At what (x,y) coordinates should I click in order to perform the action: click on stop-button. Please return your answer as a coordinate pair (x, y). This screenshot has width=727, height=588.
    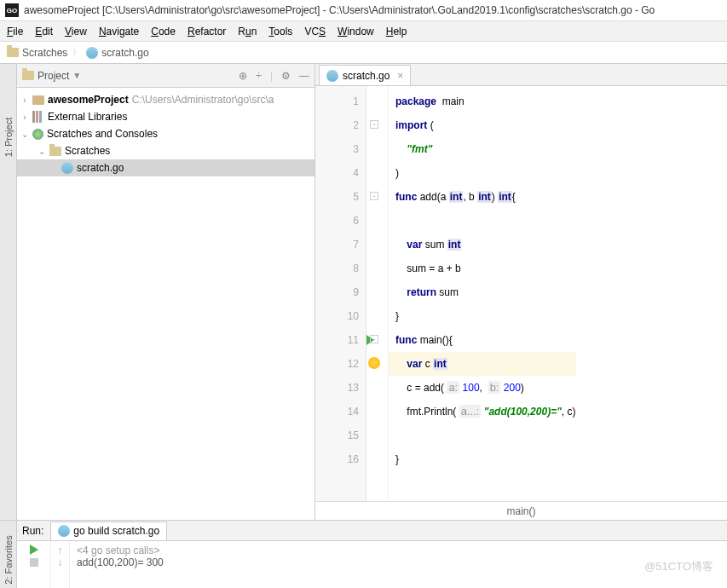
    Looking at the image, I should click on (34, 562).